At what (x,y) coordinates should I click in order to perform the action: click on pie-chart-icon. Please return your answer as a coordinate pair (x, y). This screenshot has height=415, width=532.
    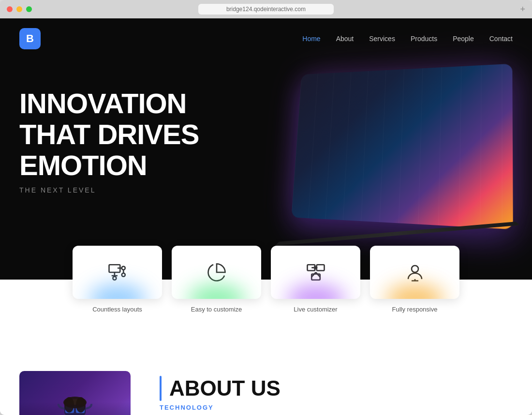
    Looking at the image, I should click on (217, 272).